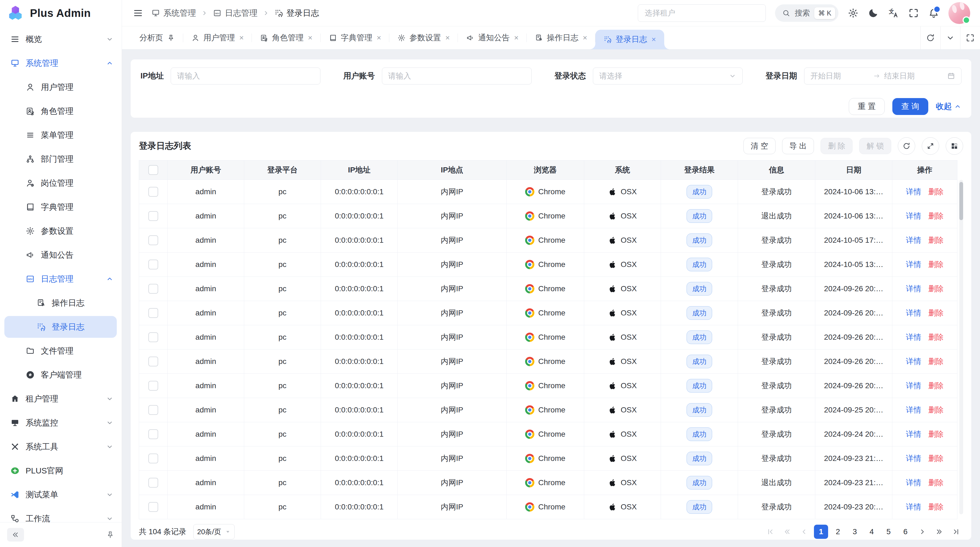 This screenshot has height=547, width=980. What do you see at coordinates (955, 146) in the screenshot?
I see `column-settings-button` at bounding box center [955, 146].